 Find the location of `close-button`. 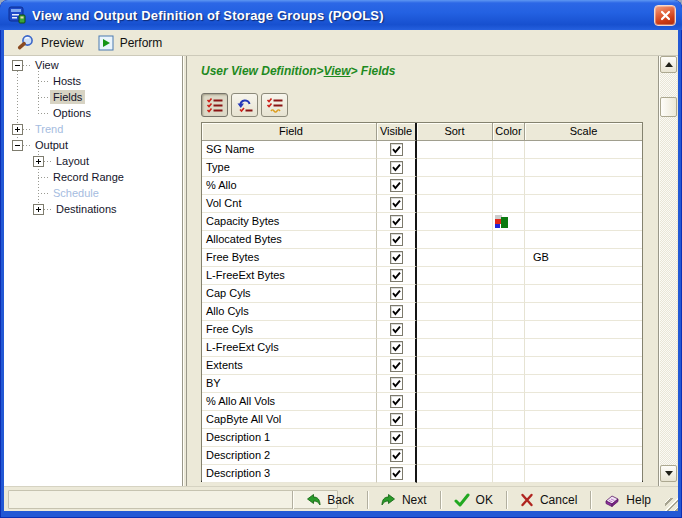

close-button is located at coordinates (665, 16).